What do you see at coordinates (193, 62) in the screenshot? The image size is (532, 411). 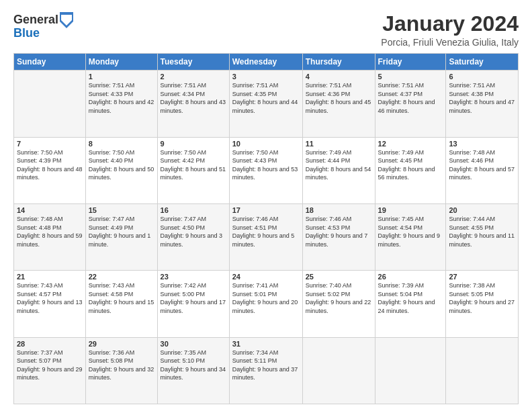 I see `day-header-tuesday: Tuesday` at bounding box center [193, 62].